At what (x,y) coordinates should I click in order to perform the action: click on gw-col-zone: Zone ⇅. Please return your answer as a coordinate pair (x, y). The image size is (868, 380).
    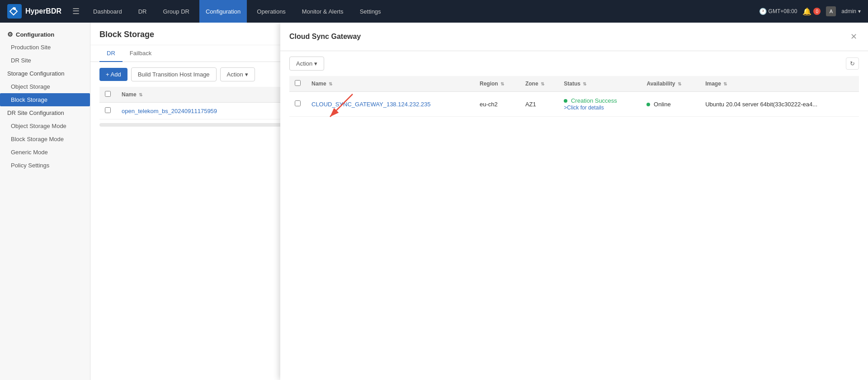
    Looking at the image, I should click on (539, 84).